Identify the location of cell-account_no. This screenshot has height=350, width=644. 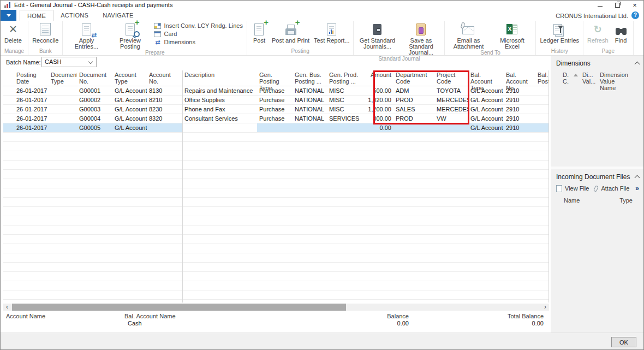
(165, 128).